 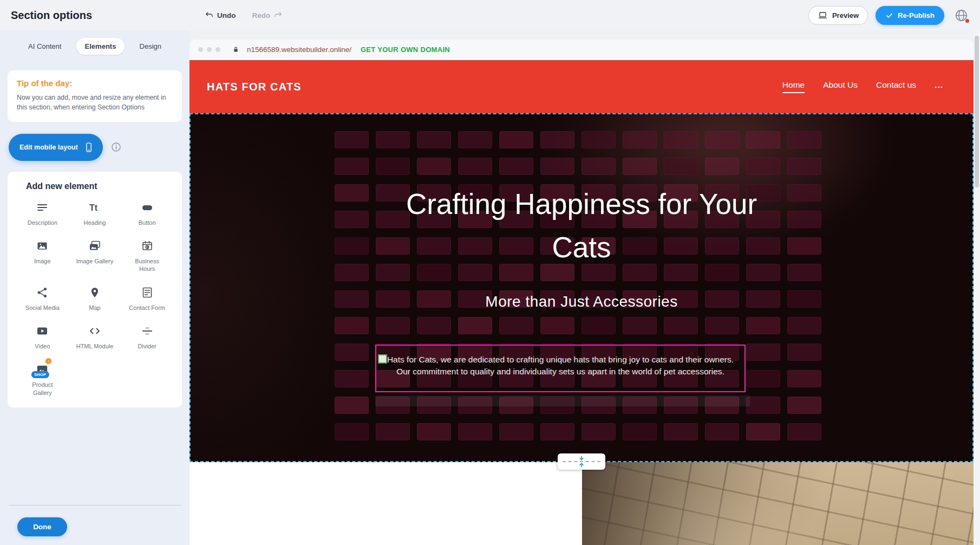 I want to click on hero-heading: Crafting Happiness for Your Cats, so click(x=582, y=226).